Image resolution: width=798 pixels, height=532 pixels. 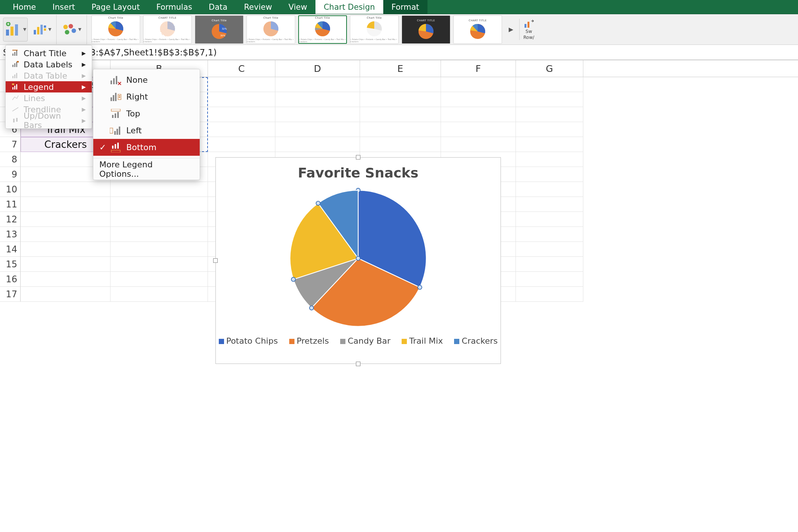 I want to click on col-header-E: E, so click(x=400, y=69).